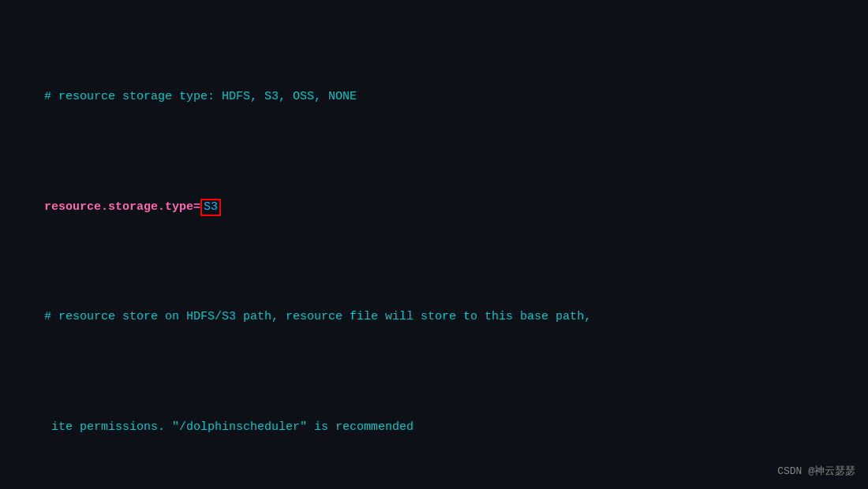  Describe the element at coordinates (118, 207) in the screenshot. I see `key-storage-type: resource.storage.type` at that location.